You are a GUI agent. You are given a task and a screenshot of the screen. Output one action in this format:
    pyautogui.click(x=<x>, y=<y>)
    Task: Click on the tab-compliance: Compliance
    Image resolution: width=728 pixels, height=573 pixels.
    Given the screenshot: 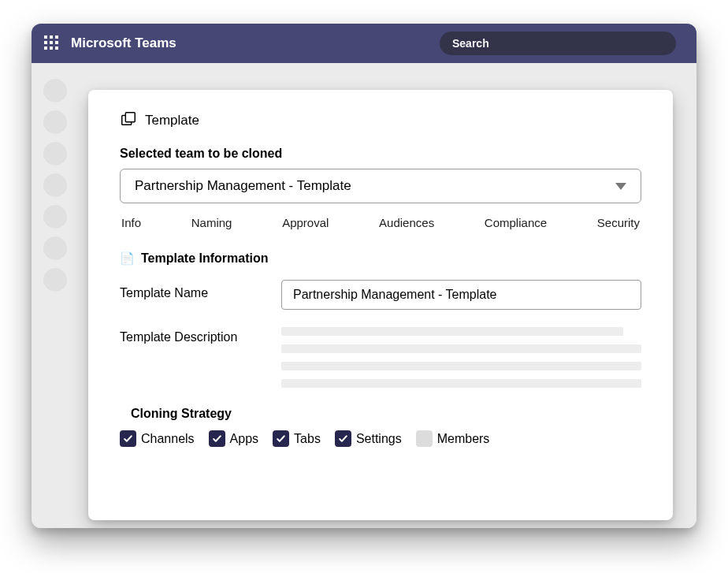 What is the action you would take?
    pyautogui.click(x=515, y=222)
    